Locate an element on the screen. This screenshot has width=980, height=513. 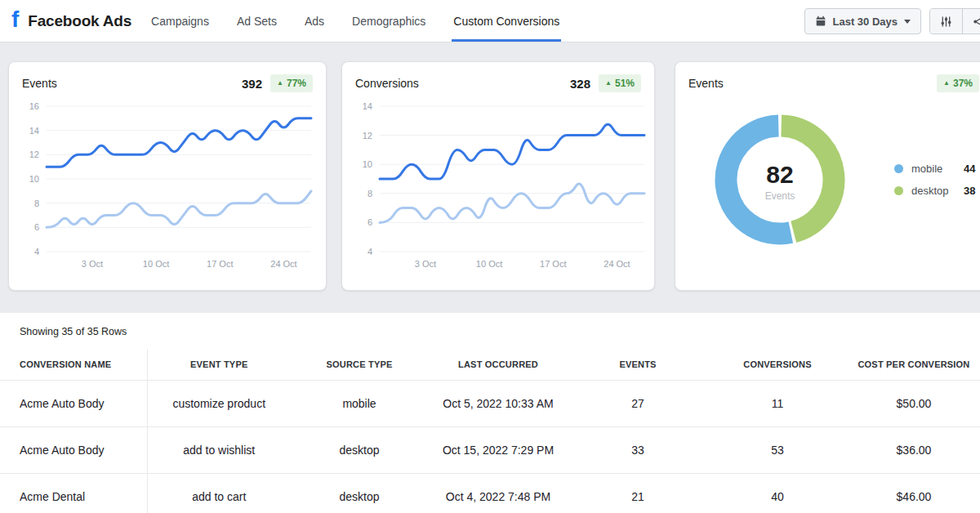
table-cell: Oct 4, 2022 7:48 PM is located at coordinates (498, 493).